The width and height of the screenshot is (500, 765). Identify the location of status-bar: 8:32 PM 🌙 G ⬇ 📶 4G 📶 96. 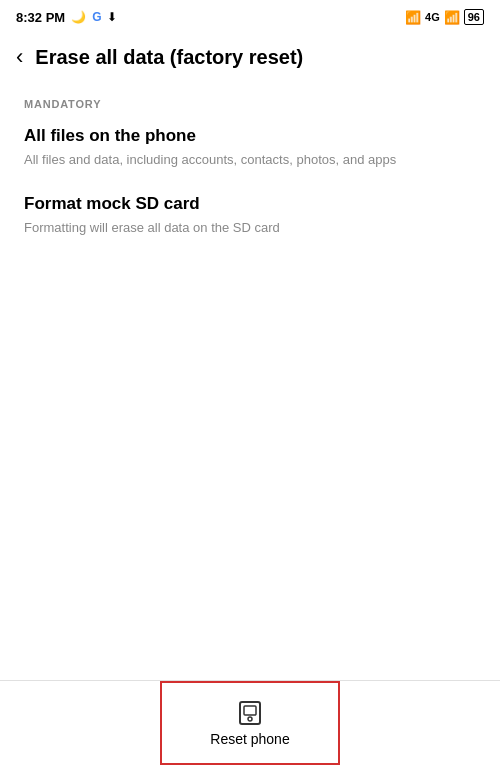
(250, 16).